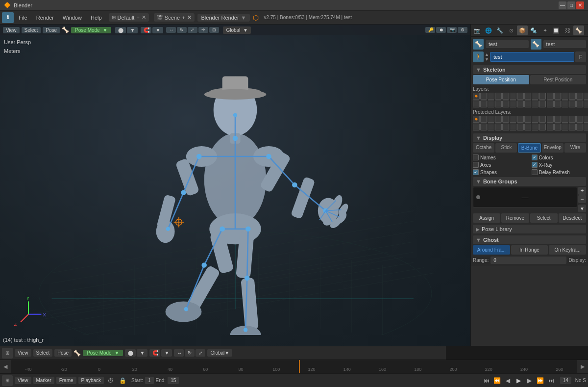  Describe the element at coordinates (507, 44) in the screenshot. I see `active-object-label: test` at that location.